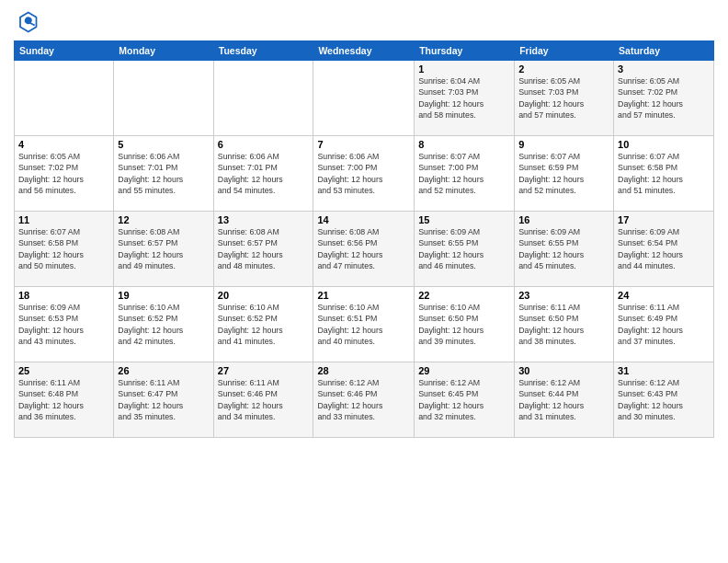  What do you see at coordinates (464, 144) in the screenshot?
I see `day-number: 8` at bounding box center [464, 144].